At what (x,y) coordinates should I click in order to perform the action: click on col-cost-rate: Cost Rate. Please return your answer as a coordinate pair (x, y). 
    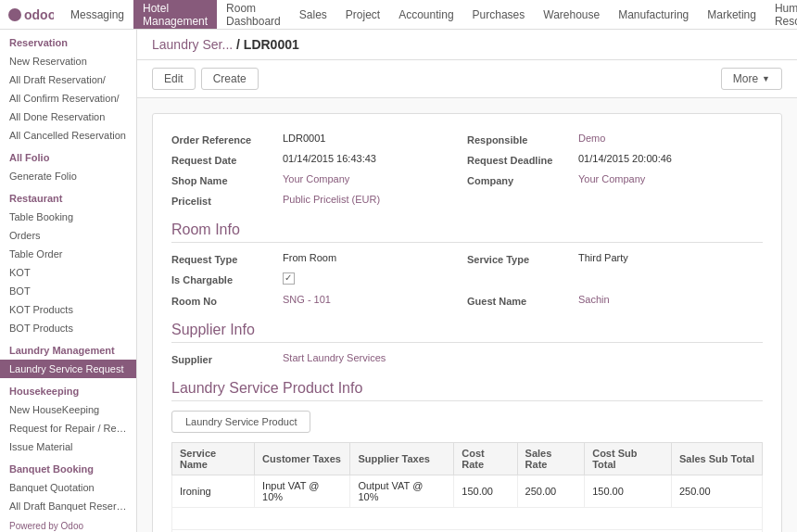
    Looking at the image, I should click on (486, 460).